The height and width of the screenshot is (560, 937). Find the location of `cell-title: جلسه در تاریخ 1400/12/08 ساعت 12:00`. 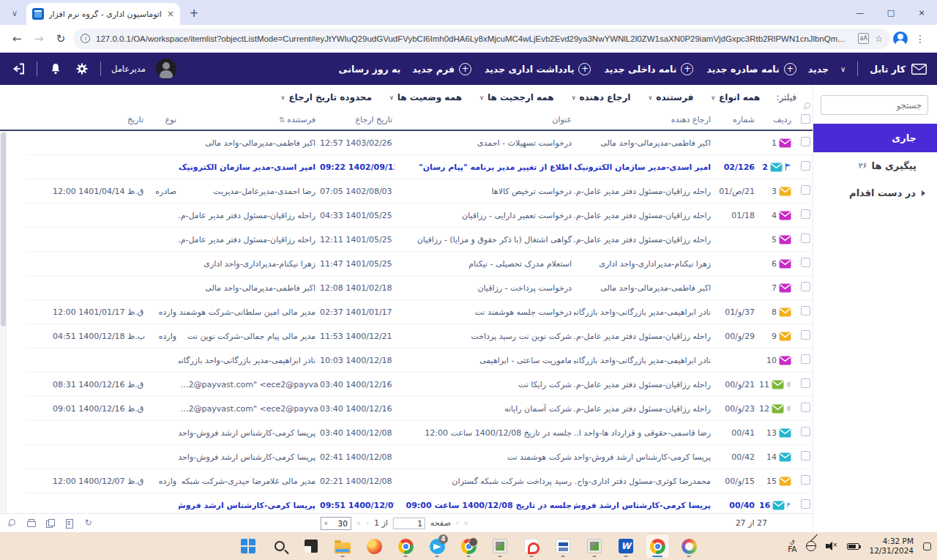

cell-title: جلسه در تاریخ 1400/12/08 ساعت 12:00 is located at coordinates (485, 433).